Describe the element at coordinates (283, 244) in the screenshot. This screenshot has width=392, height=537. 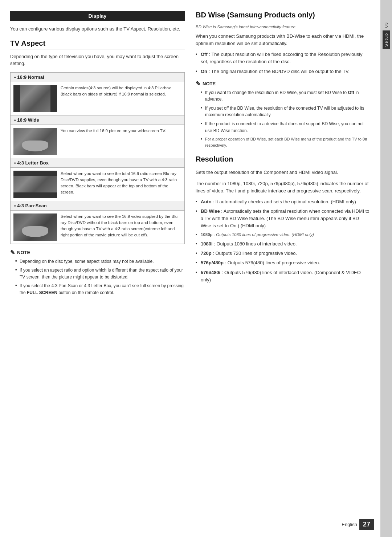
I see `resolution-1080i: 1080i : Outputs 1080 lines of interlaced…` at that location.